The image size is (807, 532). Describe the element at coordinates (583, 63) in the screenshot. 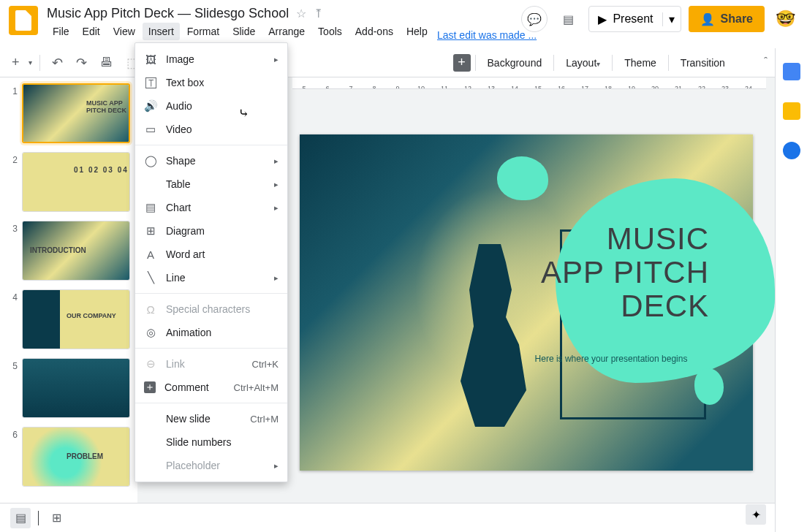

I see `layout-button: Layout▾` at that location.